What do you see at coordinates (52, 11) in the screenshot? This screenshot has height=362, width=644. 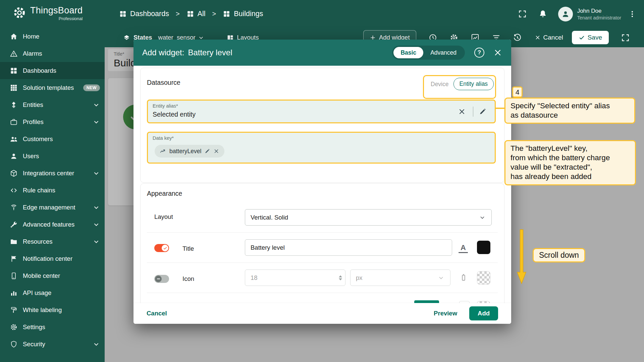 I see `thingsboard-logo: ThingsBoard Professional` at bounding box center [52, 11].